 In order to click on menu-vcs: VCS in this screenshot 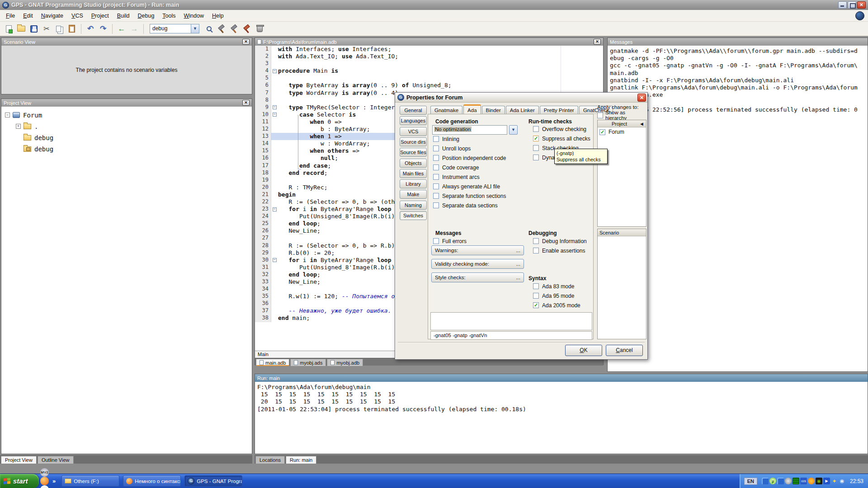, I will do `click(77, 16)`.